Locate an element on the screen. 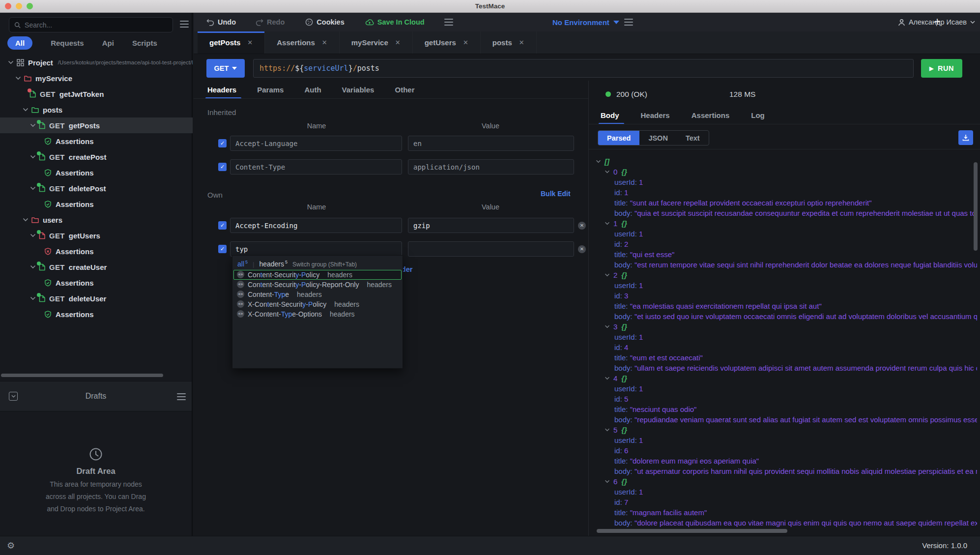 Image resolution: width=980 pixels, height=555 pixels. tree-item-deletepost: GETdeletePost is located at coordinates (96, 188).